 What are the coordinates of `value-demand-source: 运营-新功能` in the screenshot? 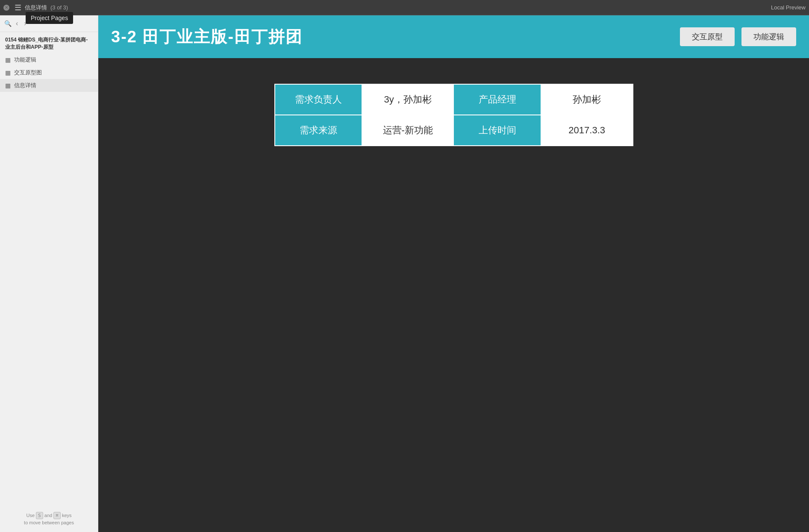 It's located at (408, 130).